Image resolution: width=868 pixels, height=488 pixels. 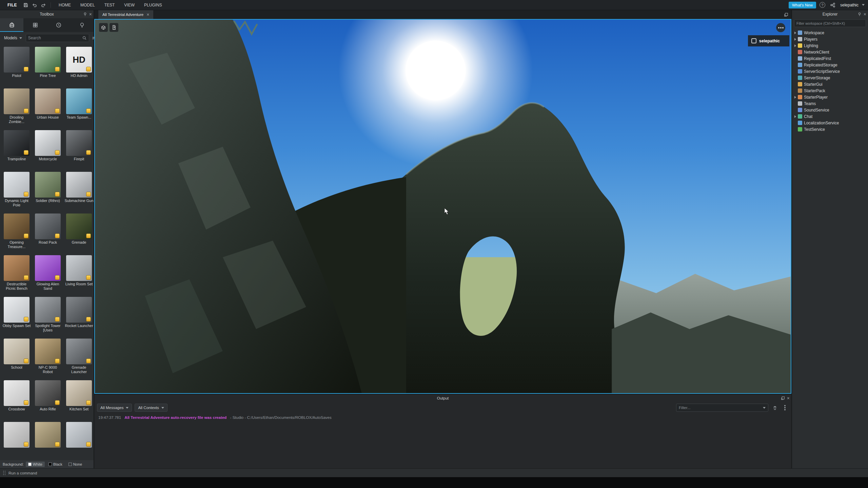 I want to click on toolbox-item: Soldier (Rthro), so click(x=48, y=190).